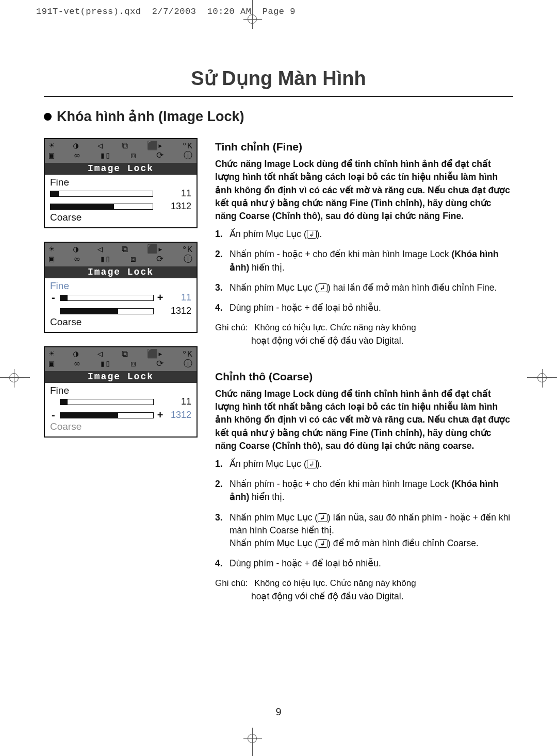 Image resolution: width=557 pixels, height=756 pixels. What do you see at coordinates (278, 82) in the screenshot?
I see `page-title: Sử Dụng Màn Hình` at bounding box center [278, 82].